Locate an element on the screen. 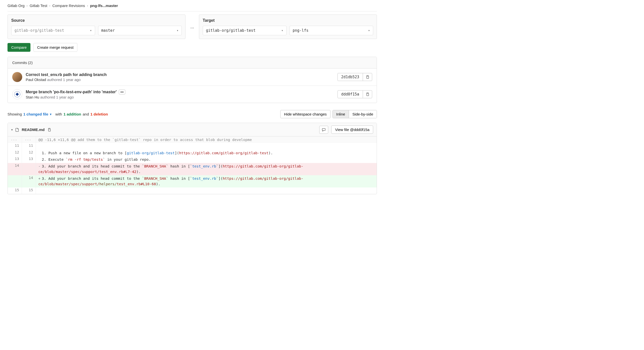  breadcrumb: Gitlab Org › Gitlab Test › Compare Revis… is located at coordinates (192, 6).